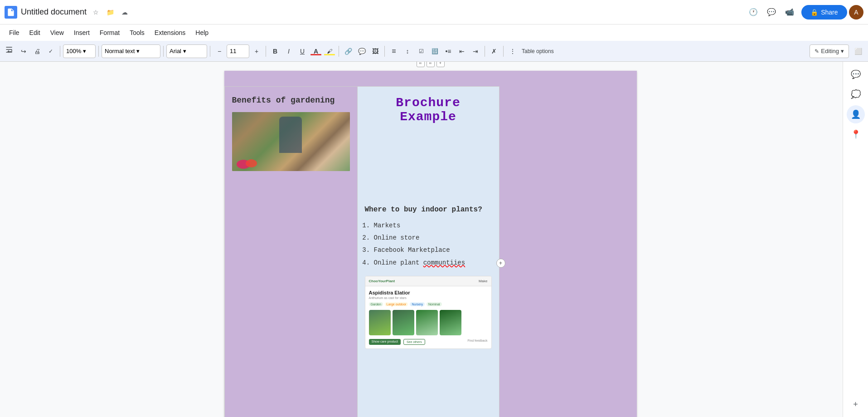  Describe the element at coordinates (790, 12) in the screenshot. I see `meet-icon: 📹` at that location.